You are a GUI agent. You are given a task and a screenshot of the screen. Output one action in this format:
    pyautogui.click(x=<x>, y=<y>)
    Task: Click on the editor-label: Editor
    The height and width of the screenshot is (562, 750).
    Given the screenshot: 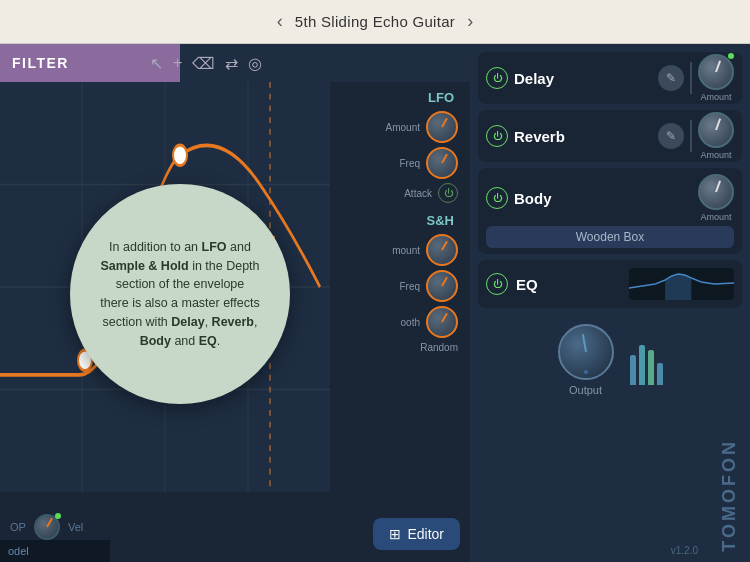 What is the action you would take?
    pyautogui.click(x=426, y=534)
    